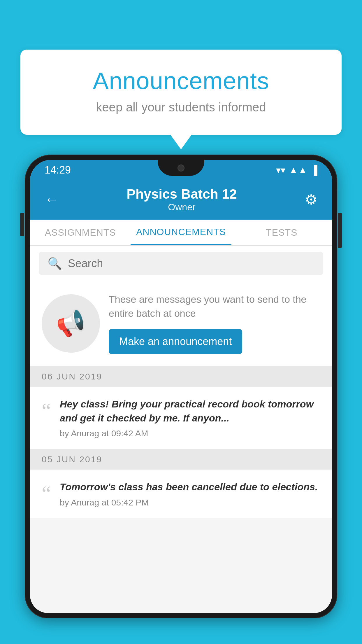  I want to click on date-separator-2: 05 JUN 2019, so click(181, 459).